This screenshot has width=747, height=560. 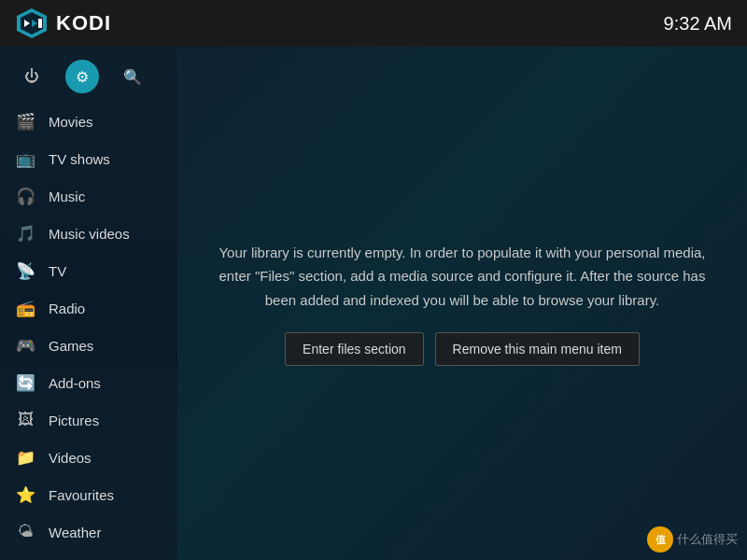 I want to click on musicvideos-icon: 🎵, so click(x=25, y=233).